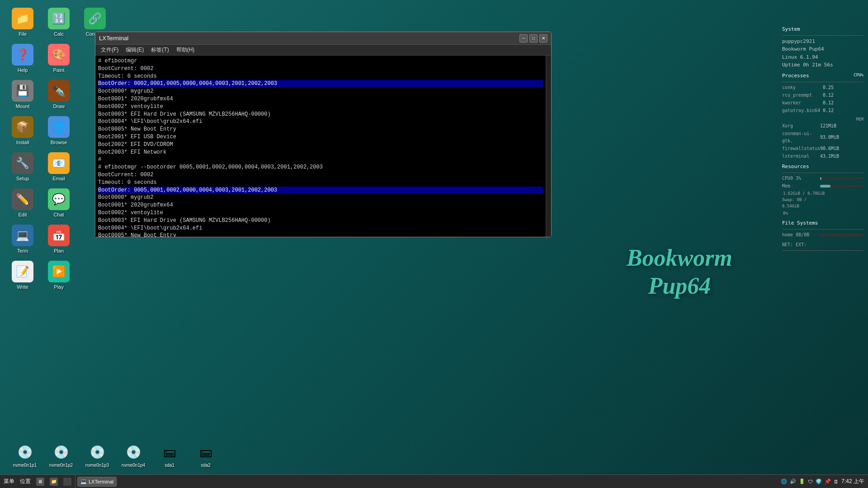  Describe the element at coordinates (61, 455) in the screenshot. I see `drive-icon-nvme0n1p2: 💿 nvme0n1p2` at that location.